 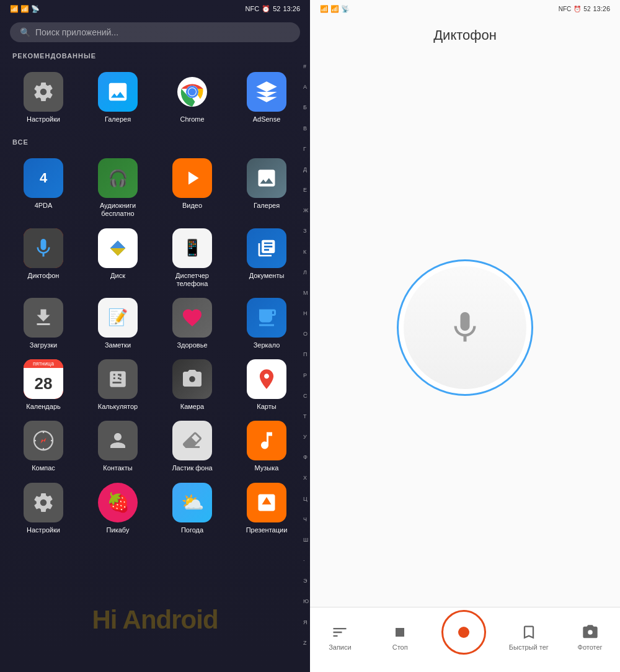 I want to click on right-status-icons-right: NFC ⏰ 52 13:26, so click(x=584, y=9).